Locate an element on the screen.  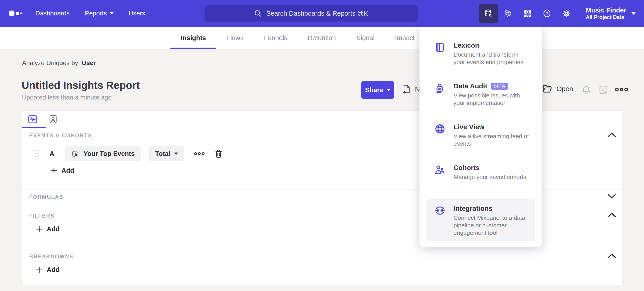
nav-users-label: Users is located at coordinates (137, 13).